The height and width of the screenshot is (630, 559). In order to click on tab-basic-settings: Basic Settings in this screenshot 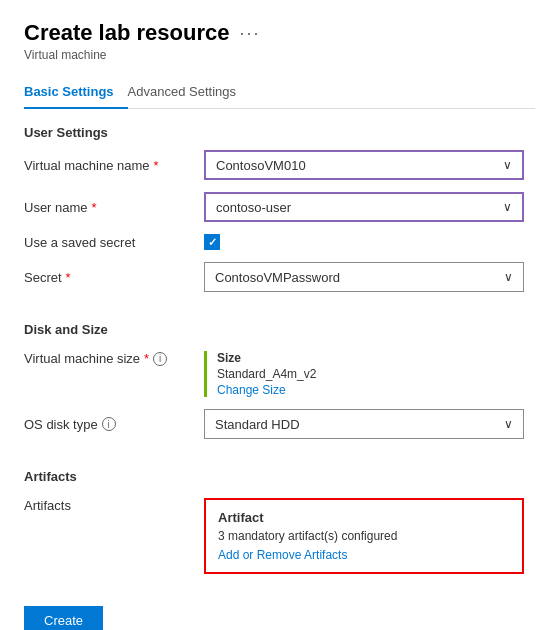, I will do `click(76, 92)`.